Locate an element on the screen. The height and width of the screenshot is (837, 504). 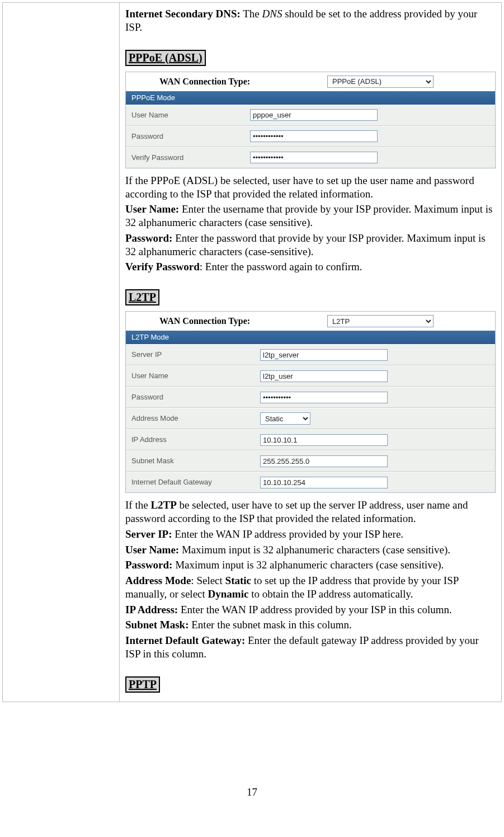
l2tp-wan-type-select: L2TP is located at coordinates (380, 321).